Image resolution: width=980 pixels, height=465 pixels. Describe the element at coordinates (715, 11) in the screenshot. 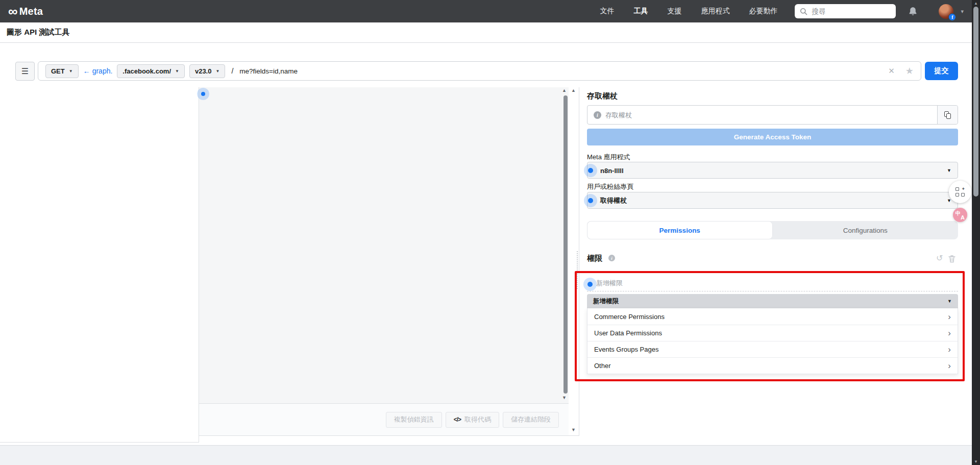

I see `nav-item-apps: 應用程式` at that location.